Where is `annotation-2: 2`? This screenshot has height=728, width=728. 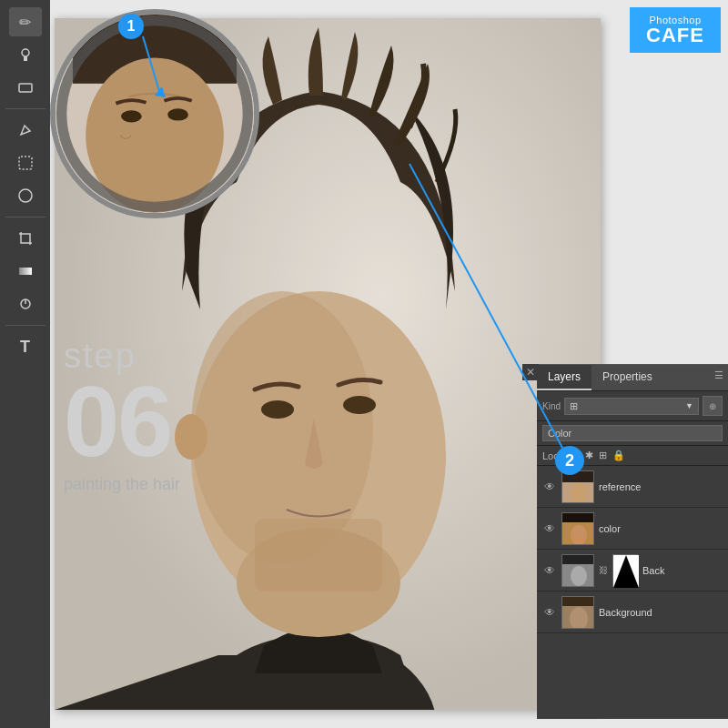
annotation-2: 2 is located at coordinates (570, 460).